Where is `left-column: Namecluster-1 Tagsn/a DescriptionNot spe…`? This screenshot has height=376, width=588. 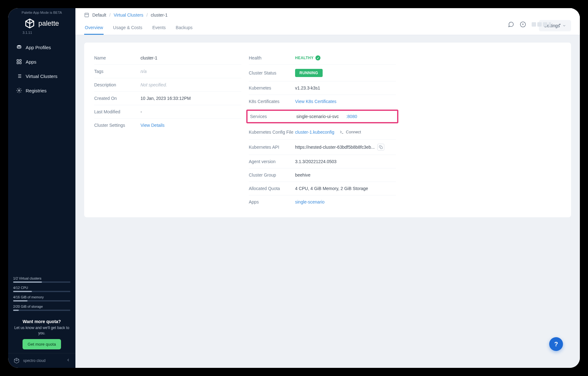 left-column: Namecluster-1 Tagsn/a DescriptionNot spe… is located at coordinates (168, 130).